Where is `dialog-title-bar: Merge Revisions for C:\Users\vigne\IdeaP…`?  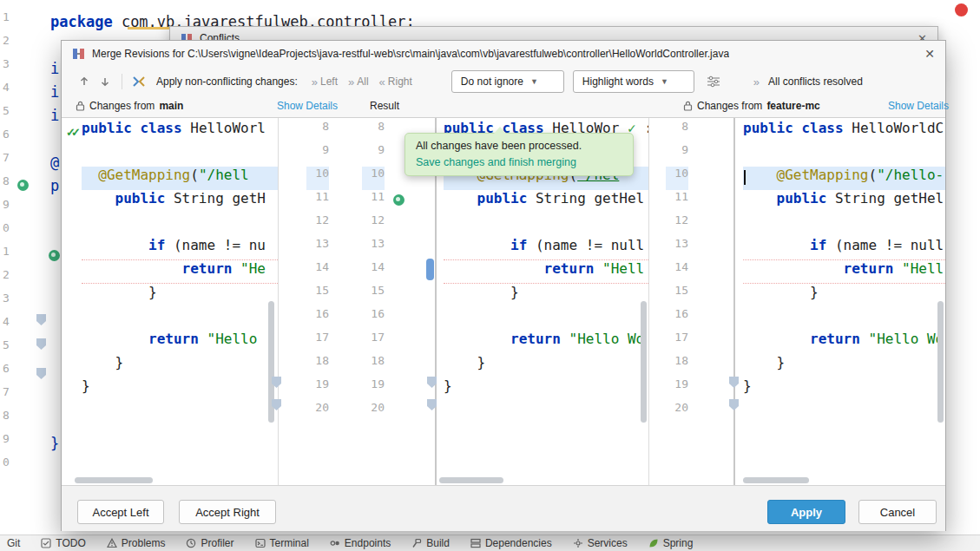 dialog-title-bar: Merge Revisions for C:\Users\vigne\IdeaP… is located at coordinates (503, 54).